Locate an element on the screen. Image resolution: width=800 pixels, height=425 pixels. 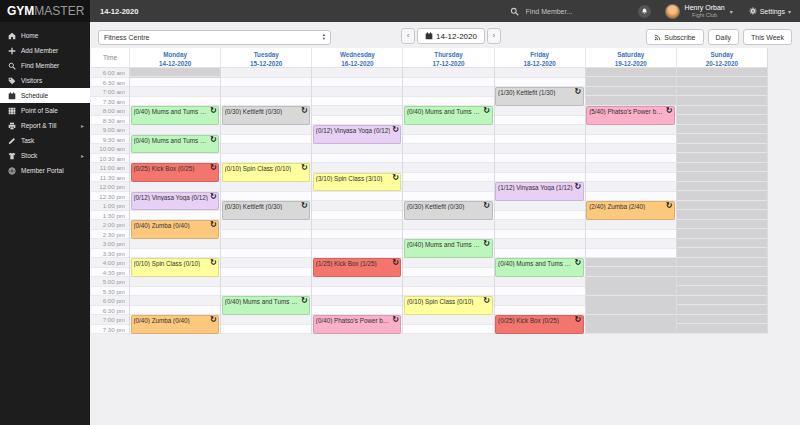
search-input is located at coordinates (570, 12).